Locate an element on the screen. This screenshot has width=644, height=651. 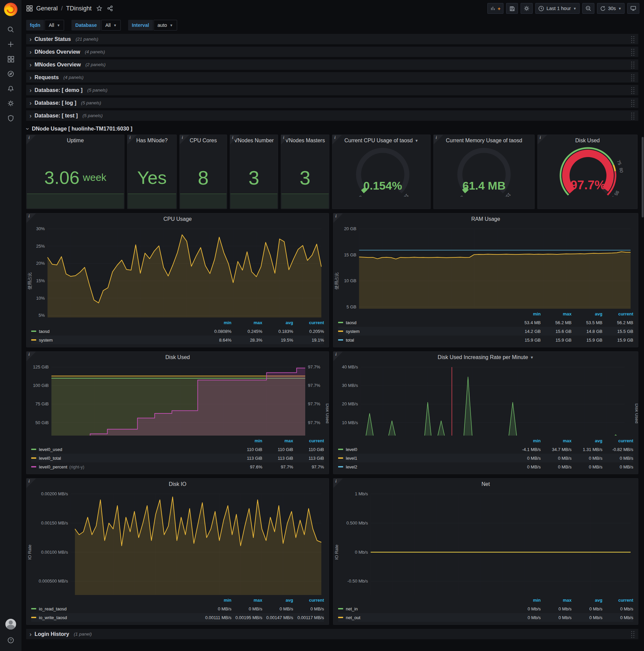
legend-row-level1: level10 MB/s0 MB/s0 MB/s0 MB/s is located at coordinates (486, 458).